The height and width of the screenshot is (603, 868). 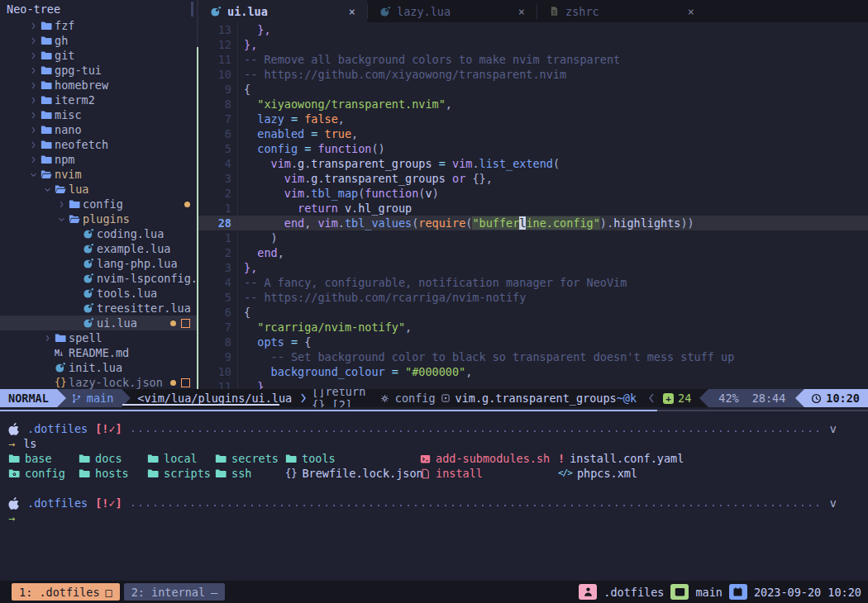 I want to click on tree-item-gh: gh, so click(x=98, y=40).